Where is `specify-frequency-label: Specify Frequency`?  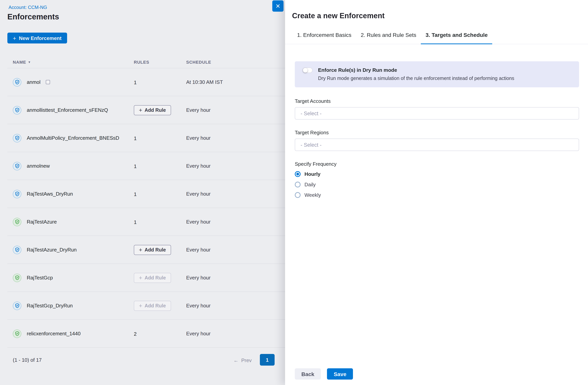 specify-frequency-label: Specify Frequency is located at coordinates (437, 164).